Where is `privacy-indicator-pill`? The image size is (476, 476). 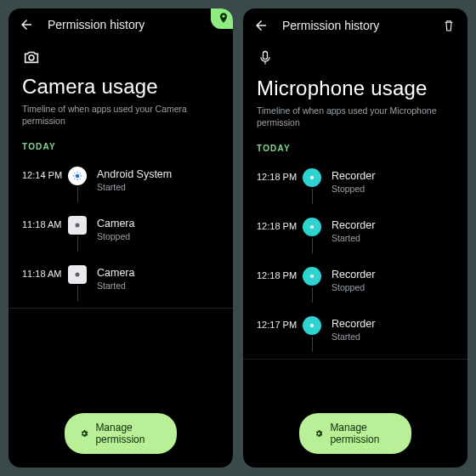
privacy-indicator-pill is located at coordinates (222, 19).